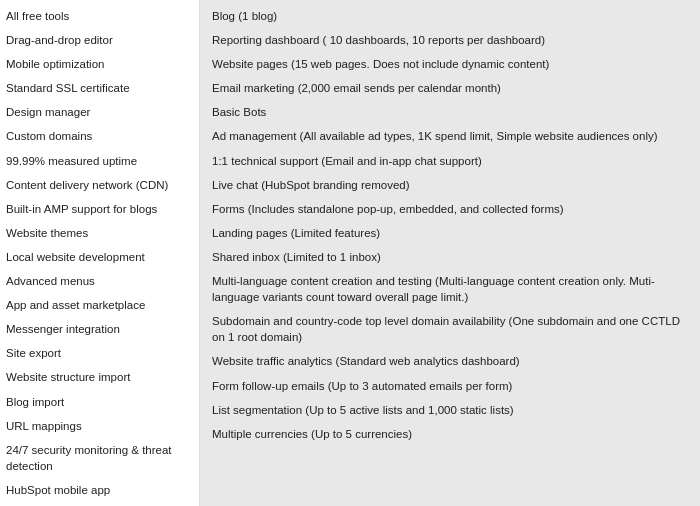 This screenshot has width=700, height=506. What do you see at coordinates (100, 257) in the screenshot?
I see `left-item: Local website development` at bounding box center [100, 257].